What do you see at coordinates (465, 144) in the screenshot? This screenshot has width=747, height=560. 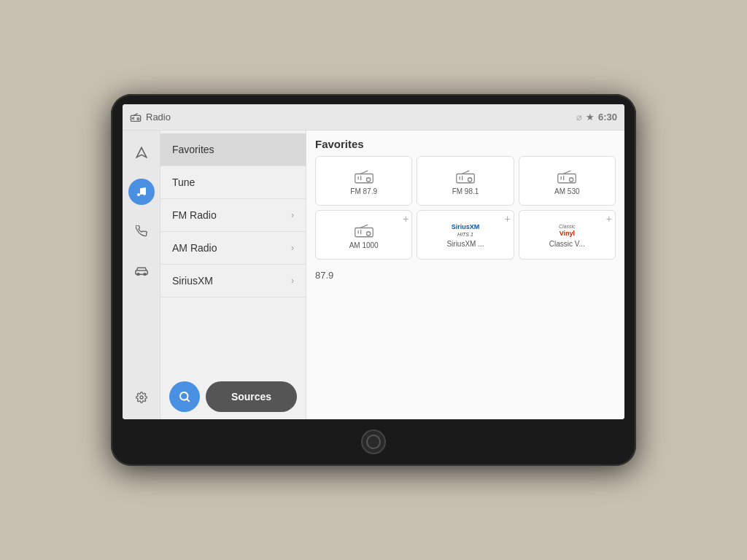 I see `favorites-heading: Favorites` at bounding box center [465, 144].